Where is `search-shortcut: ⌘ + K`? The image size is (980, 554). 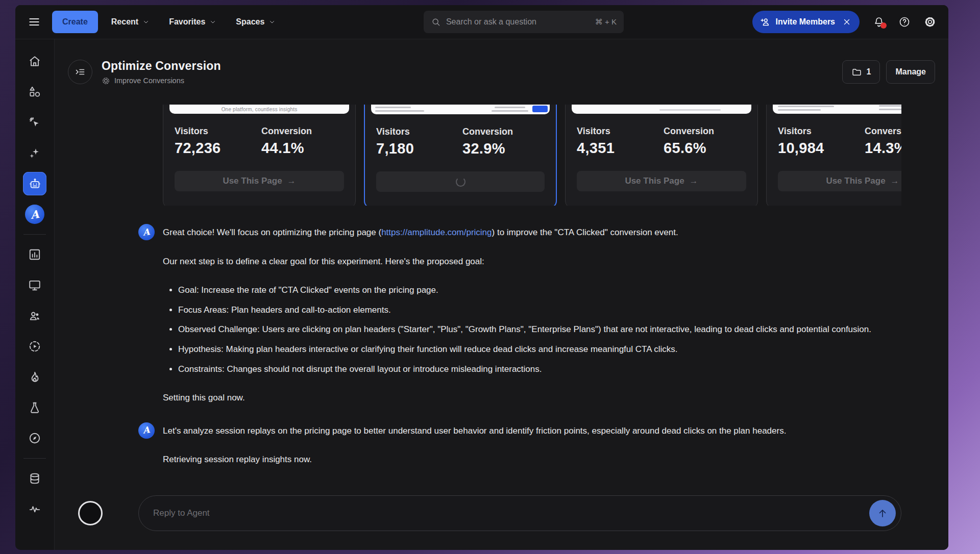 search-shortcut: ⌘ + K is located at coordinates (606, 22).